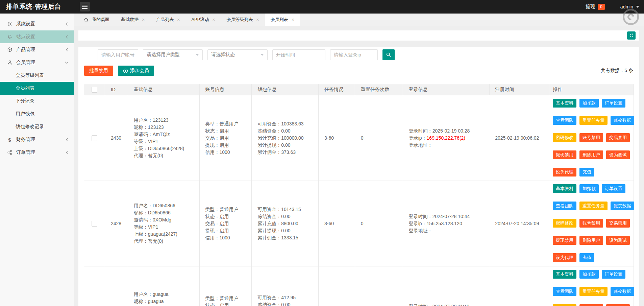  What do you see at coordinates (37, 101) in the screenshot?
I see `sidebar-item-downscore-records: 下分记录` at bounding box center [37, 101].